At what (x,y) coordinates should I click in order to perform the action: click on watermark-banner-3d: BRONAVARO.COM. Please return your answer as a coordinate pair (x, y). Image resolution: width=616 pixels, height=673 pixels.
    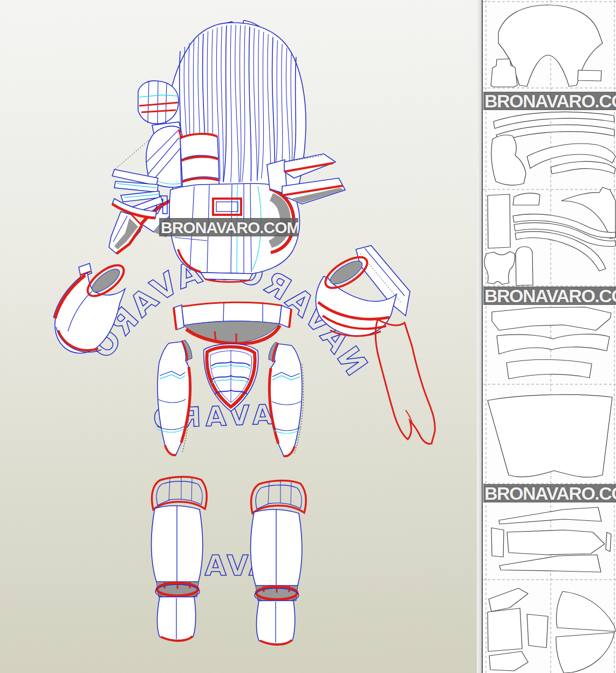
    Looking at the image, I should click on (229, 227).